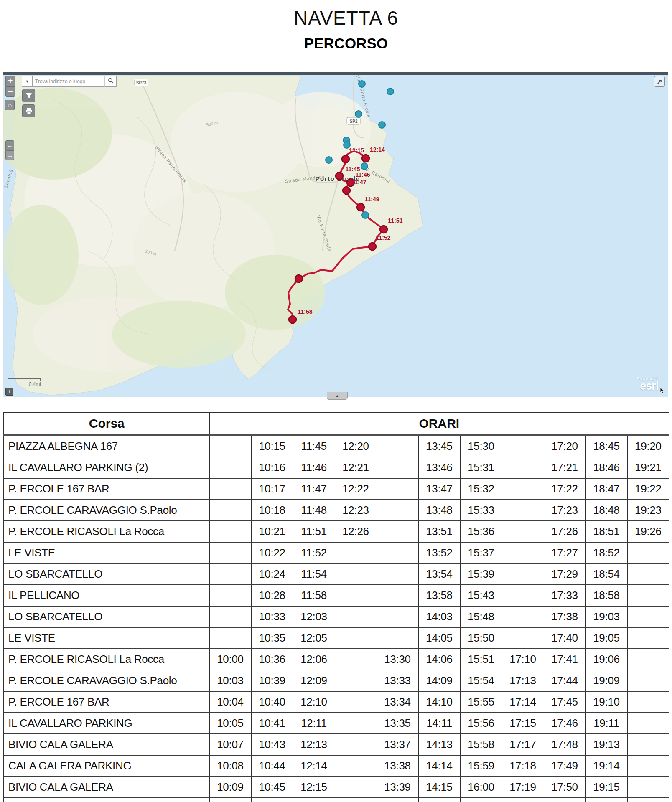 Image resolution: width=672 pixels, height=802 pixels. What do you see at coordinates (9, 392) in the screenshot?
I see `overview-toggle-button: +` at bounding box center [9, 392].